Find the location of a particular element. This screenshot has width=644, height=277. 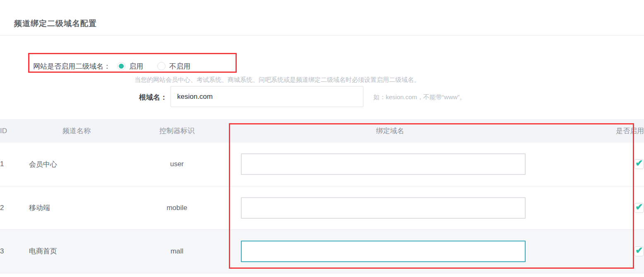

radio-disable: 不启用 is located at coordinates (174, 66).